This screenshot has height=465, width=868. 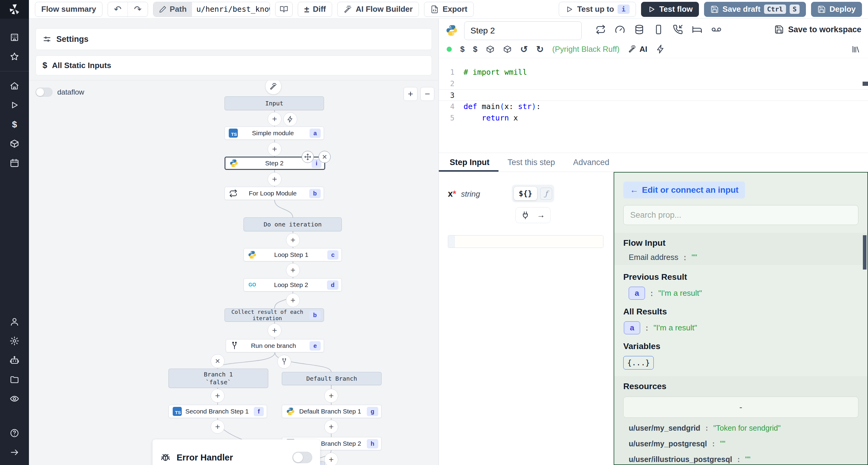 What do you see at coordinates (14, 163) in the screenshot?
I see `schedules-calendar-icon` at bounding box center [14, 163].